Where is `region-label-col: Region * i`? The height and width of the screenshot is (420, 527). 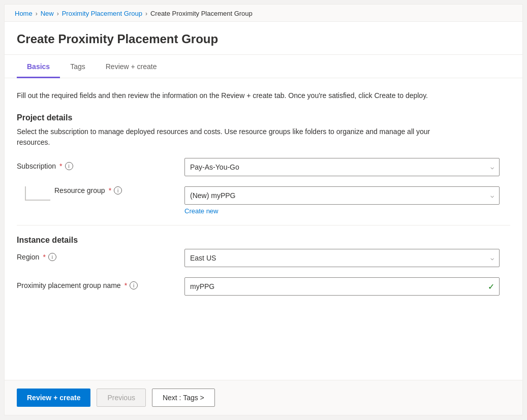 region-label-col: Region * i is located at coordinates (101, 255).